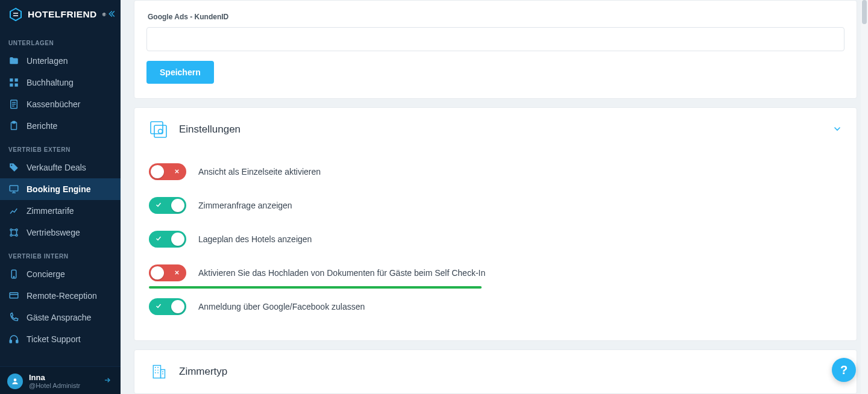 This screenshot has height=394, width=868. Describe the element at coordinates (203, 372) in the screenshot. I see `panel-roomtype-title: Zimmertyp` at that location.